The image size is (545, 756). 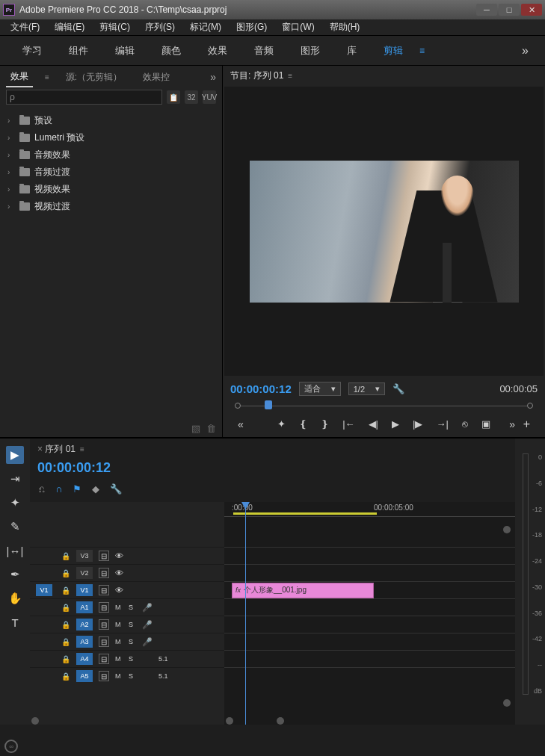 I want to click on panel-menu-icon: ≡, so click(x=47, y=78).